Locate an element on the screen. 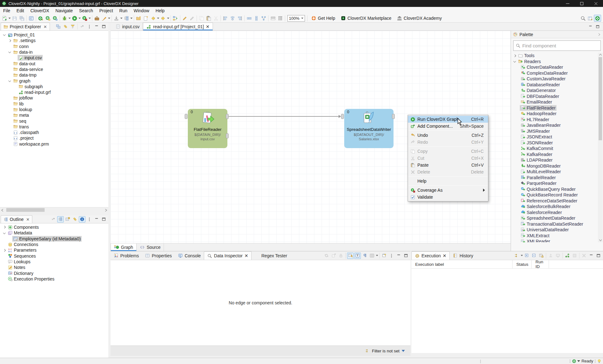 This screenshot has height=364, width=603. explorer-item--settings: .settings is located at coordinates (54, 40).